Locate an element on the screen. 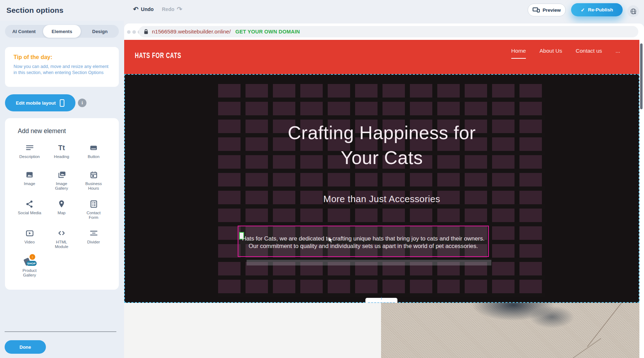 Image resolution: width=644 pixels, height=358 pixels. next-section is located at coordinates (382, 330).